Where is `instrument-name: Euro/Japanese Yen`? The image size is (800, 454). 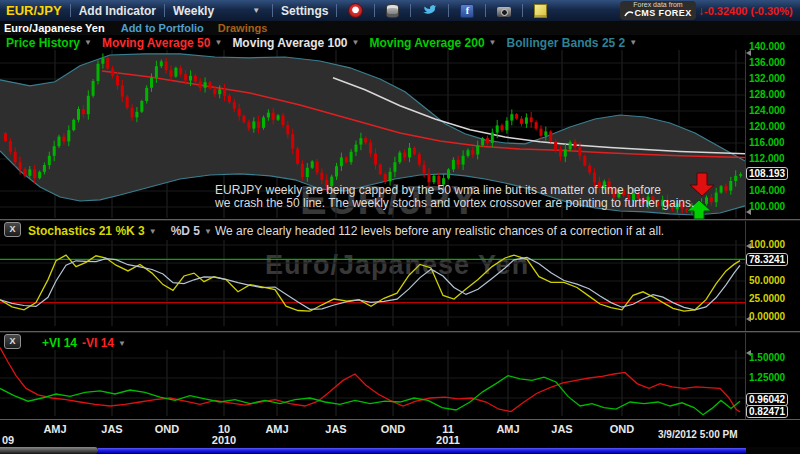 instrument-name: Euro/Japanese Yen is located at coordinates (54, 28).